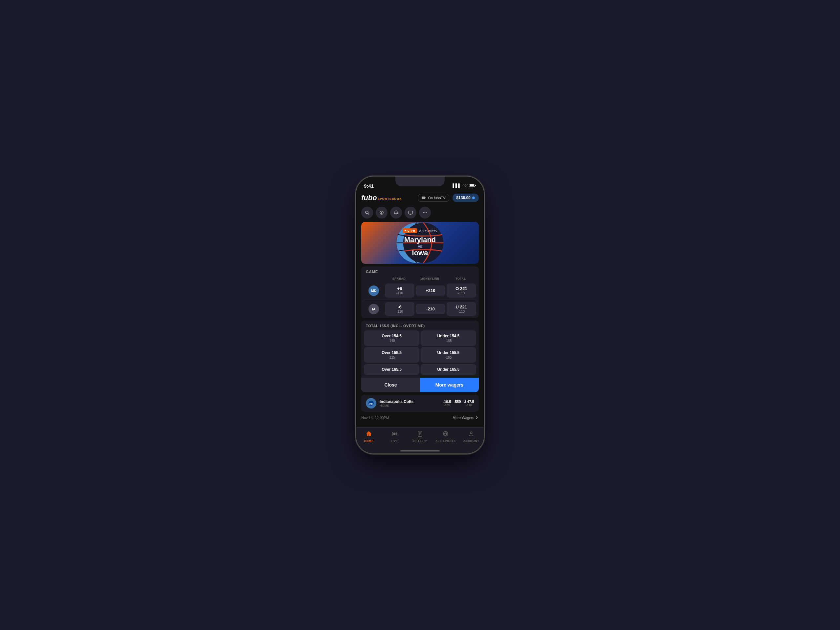 The image size is (840, 630). What do you see at coordinates (469, 403) in the screenshot?
I see `colts-total: U 47.5 -110` at bounding box center [469, 403].